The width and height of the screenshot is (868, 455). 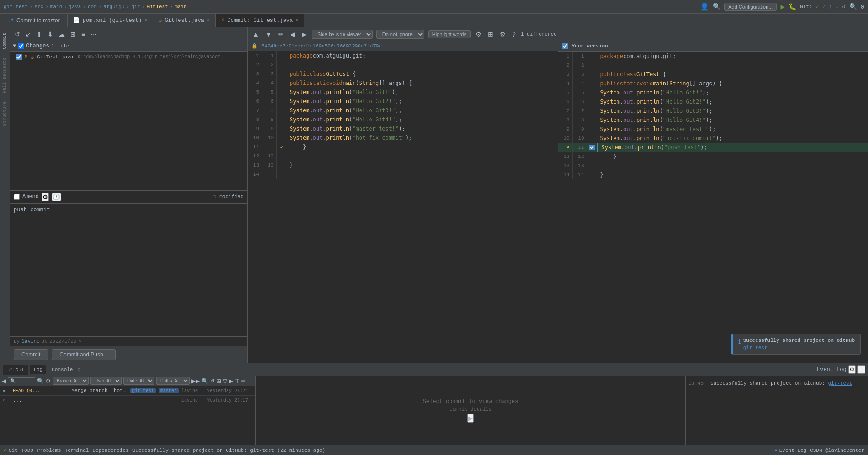 I want to click on gittest-java-tab: ☕ GitTest.java ×, so click(x=185, y=20).